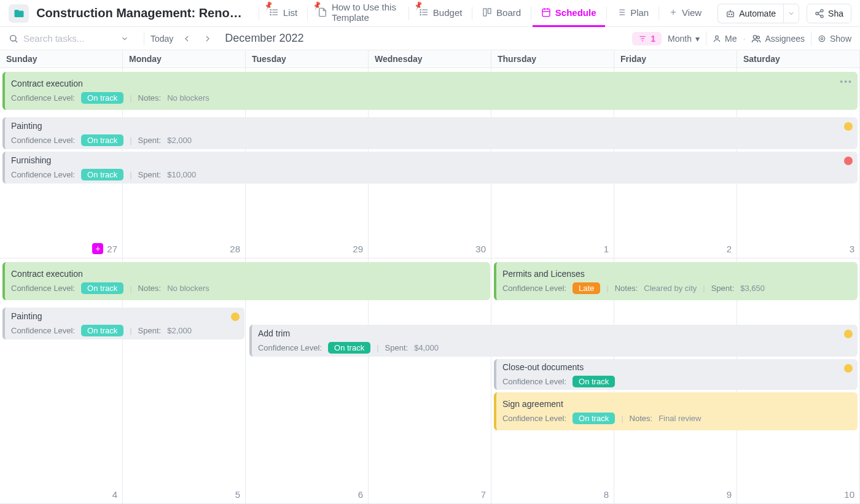 The image size is (860, 504). Describe the element at coordinates (846, 82) in the screenshot. I see `more-icon: •••` at that location.